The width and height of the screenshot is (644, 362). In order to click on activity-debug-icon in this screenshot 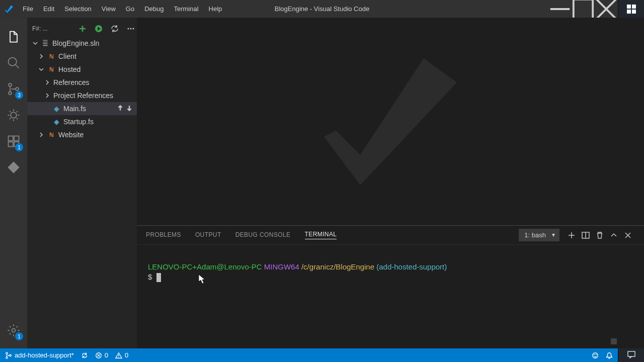, I will do `click(14, 115)`.